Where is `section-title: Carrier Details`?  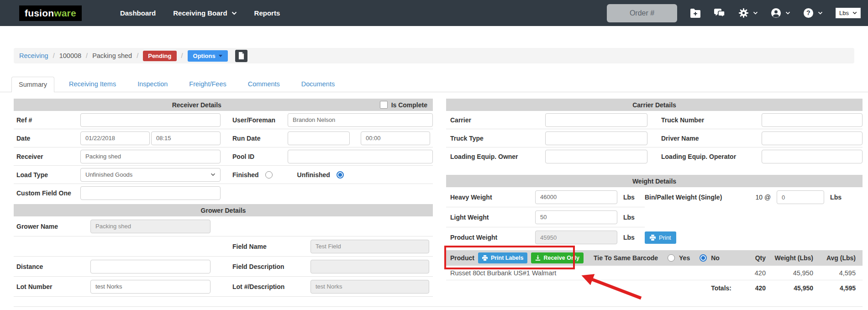
section-title: Carrier Details is located at coordinates (654, 105).